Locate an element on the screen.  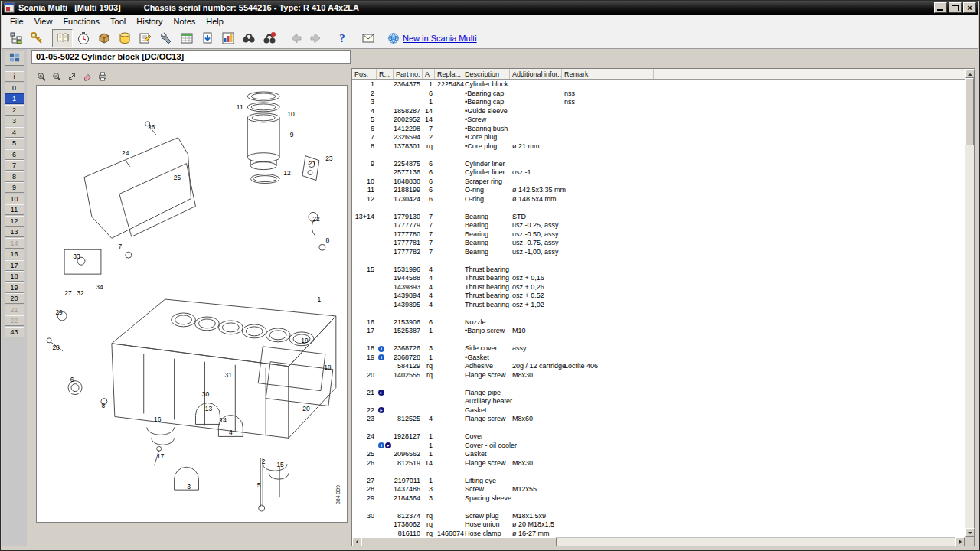
sidebar-item-43: 43 is located at coordinates (15, 332).